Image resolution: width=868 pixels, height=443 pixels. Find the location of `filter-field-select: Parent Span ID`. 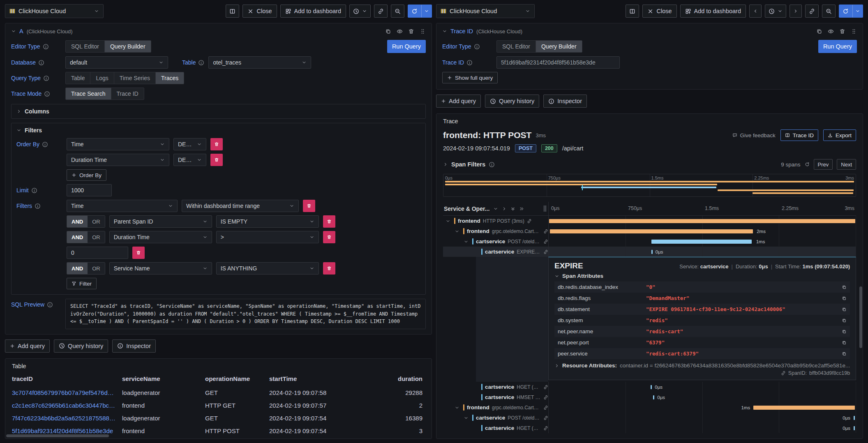

filter-field-select: Parent Span ID is located at coordinates (161, 222).